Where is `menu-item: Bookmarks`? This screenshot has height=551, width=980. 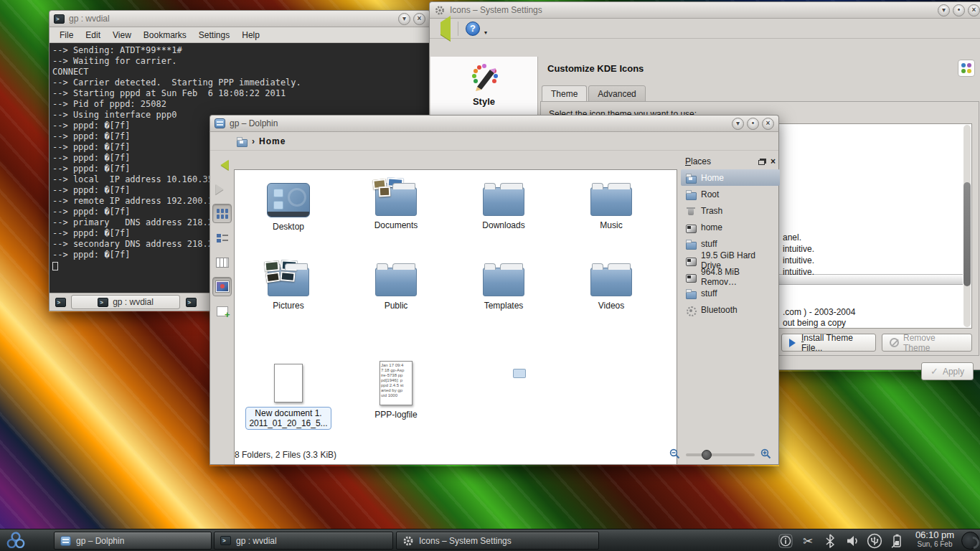 menu-item: Bookmarks is located at coordinates (165, 35).